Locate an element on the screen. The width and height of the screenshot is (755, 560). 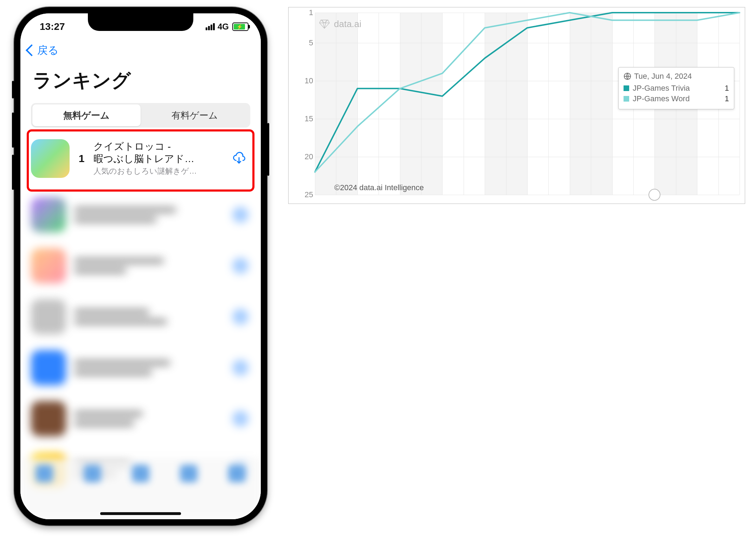
back-button: 戻る is located at coordinates (43, 51).